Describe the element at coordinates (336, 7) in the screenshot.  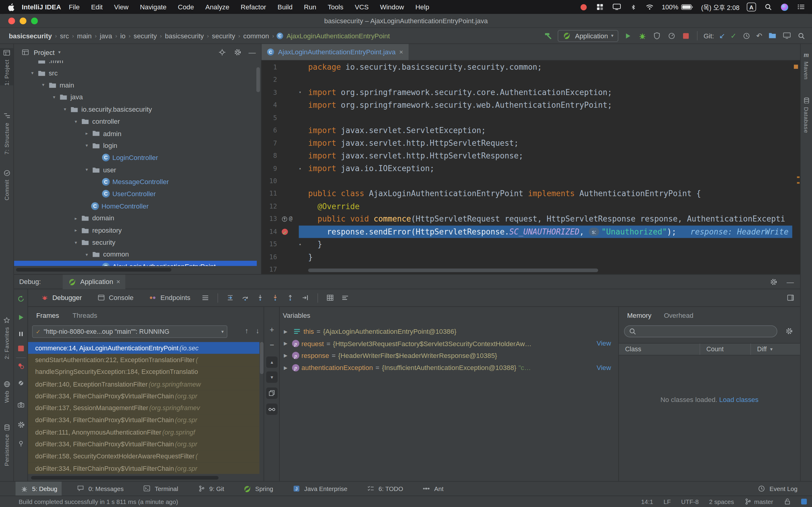
I see `menu-tools: Tools` at that location.